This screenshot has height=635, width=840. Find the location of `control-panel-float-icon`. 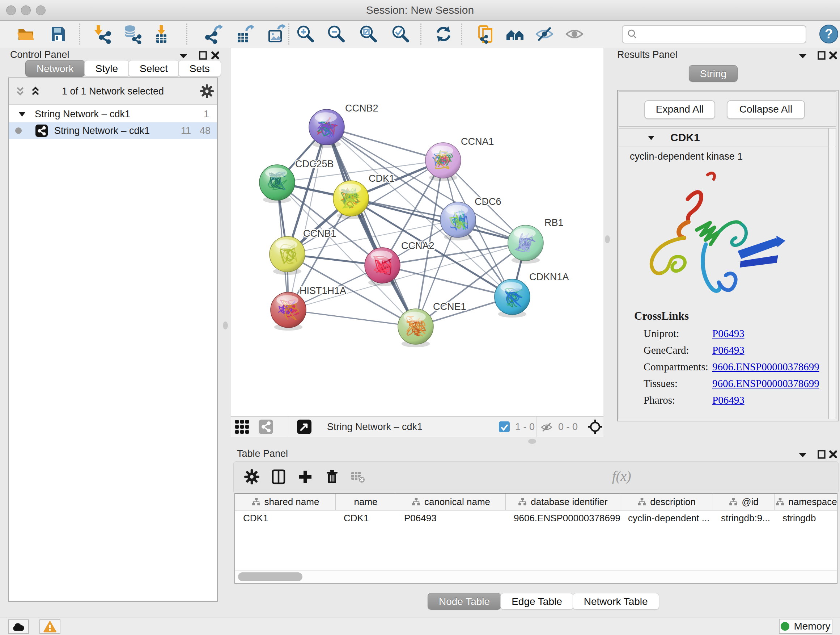

control-panel-float-icon is located at coordinates (203, 55).